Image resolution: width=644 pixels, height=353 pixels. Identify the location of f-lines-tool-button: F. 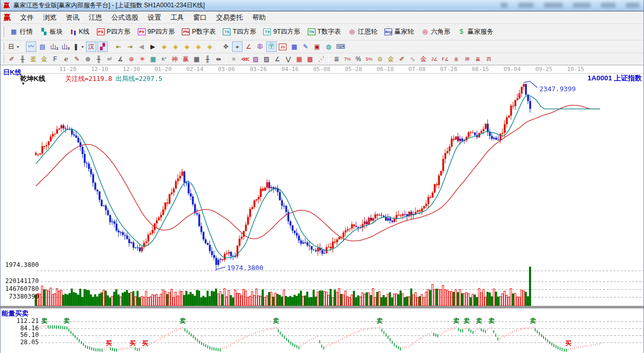
(55, 59).